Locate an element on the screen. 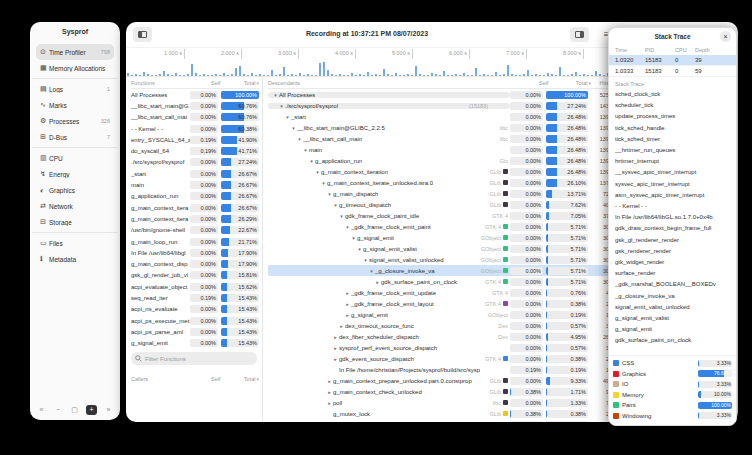  tree-row: ▾g_signal_emit_valistGObject0.00%5.71%30 is located at coordinates (438, 248).